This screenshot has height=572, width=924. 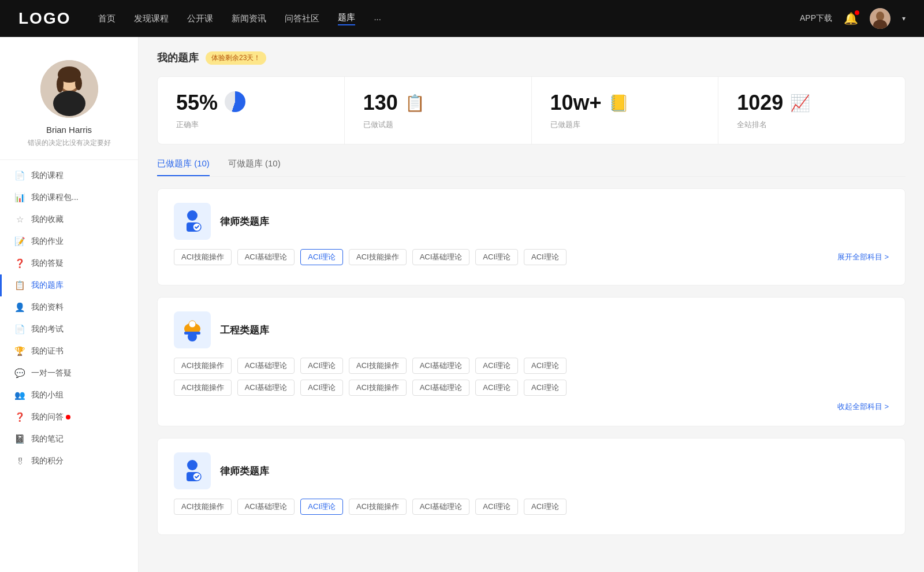 I want to click on stat-done-banks: 10w+ 📒 已做题库, so click(x=625, y=110).